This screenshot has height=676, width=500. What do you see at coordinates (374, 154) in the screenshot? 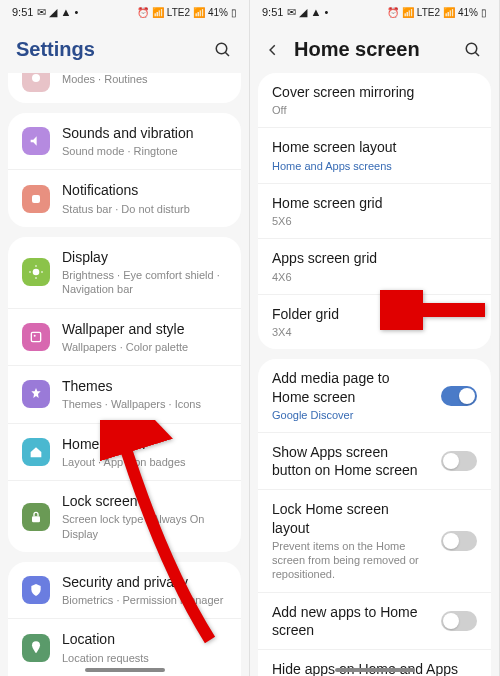
I see `home-item-home-screen-layout: Home screen layout Home and Apps screens` at bounding box center [374, 154].